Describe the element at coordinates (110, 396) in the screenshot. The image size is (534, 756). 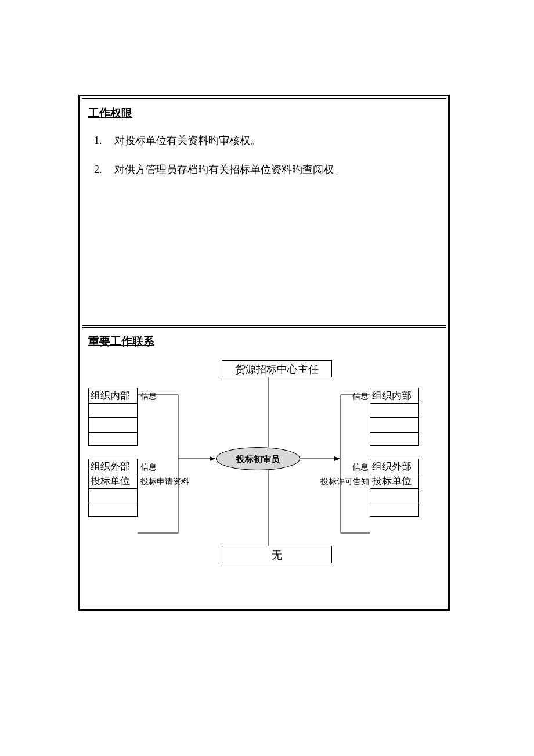
I see `left-top-header: 组织内部` at that location.